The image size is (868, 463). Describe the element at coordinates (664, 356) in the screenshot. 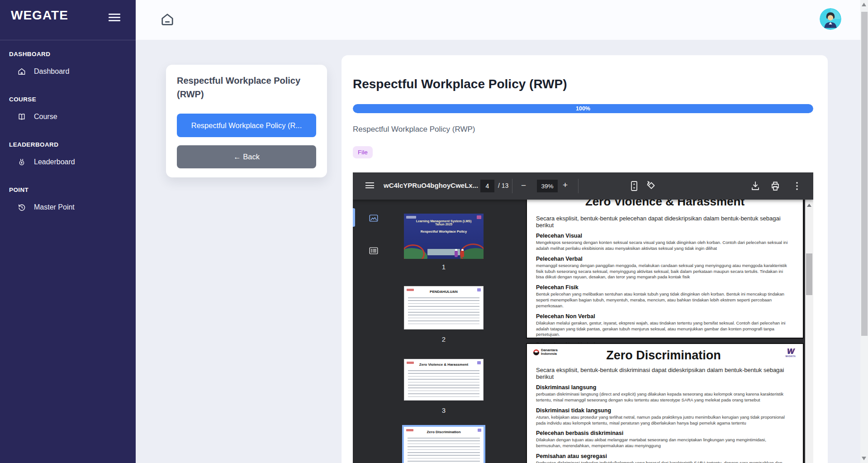

I see `pdf-page-title: Zero Discrimination` at that location.